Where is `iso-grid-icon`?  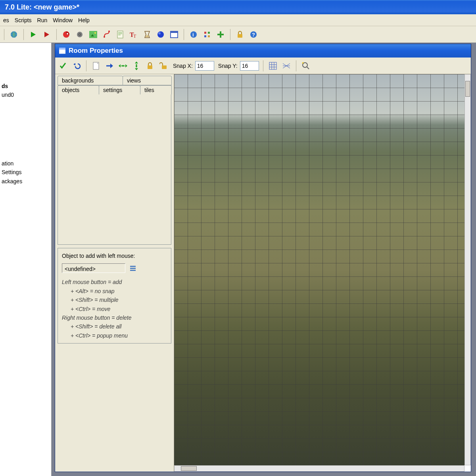
iso-grid-icon is located at coordinates (286, 66).